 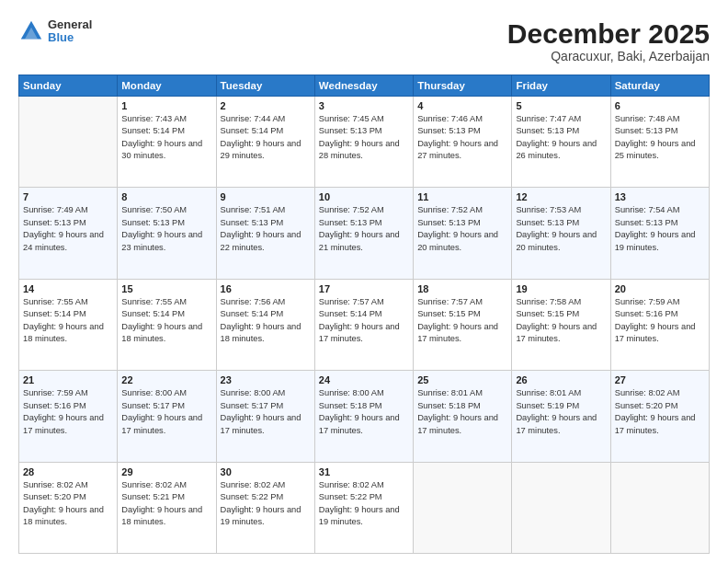 I want to click on day-number: 31, so click(x=364, y=472).